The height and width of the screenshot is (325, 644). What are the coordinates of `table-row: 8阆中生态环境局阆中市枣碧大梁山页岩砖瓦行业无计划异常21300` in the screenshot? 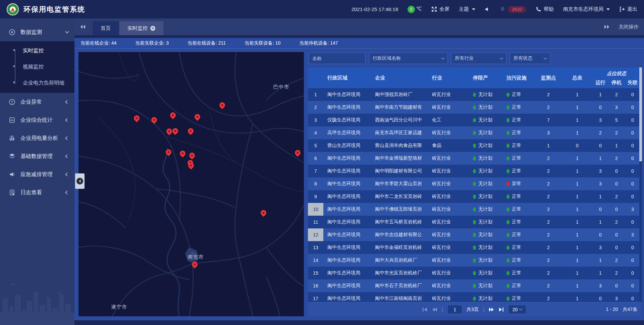 It's located at (474, 184).